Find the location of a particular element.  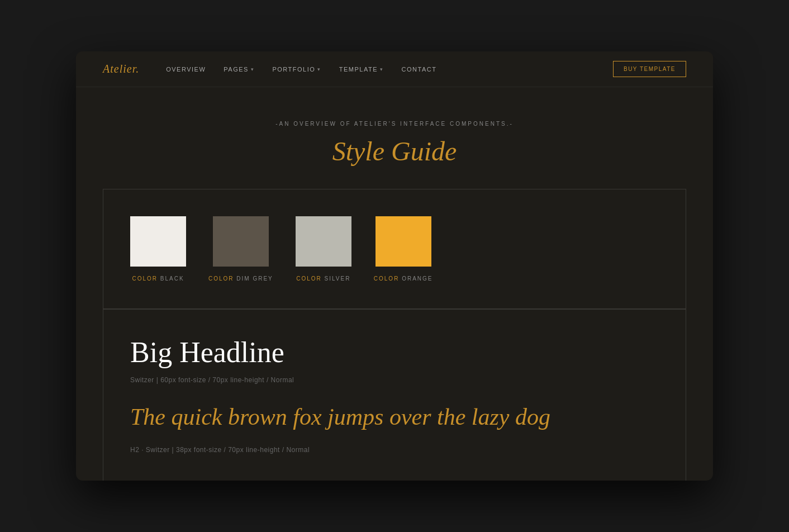

nav-item-portfolio: PORTFOLIO ▾ is located at coordinates (296, 69).